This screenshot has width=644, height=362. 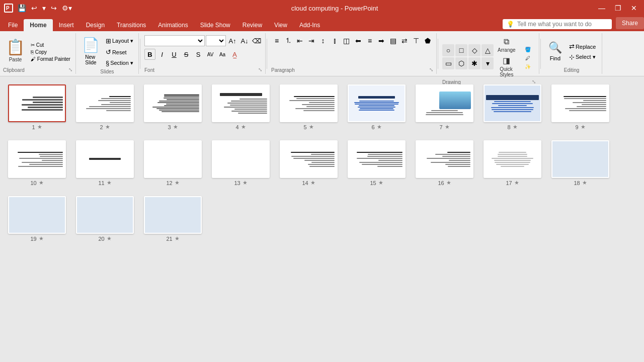 What do you see at coordinates (405, 41) in the screenshot?
I see `text-direction-button: ⇄` at bounding box center [405, 41].